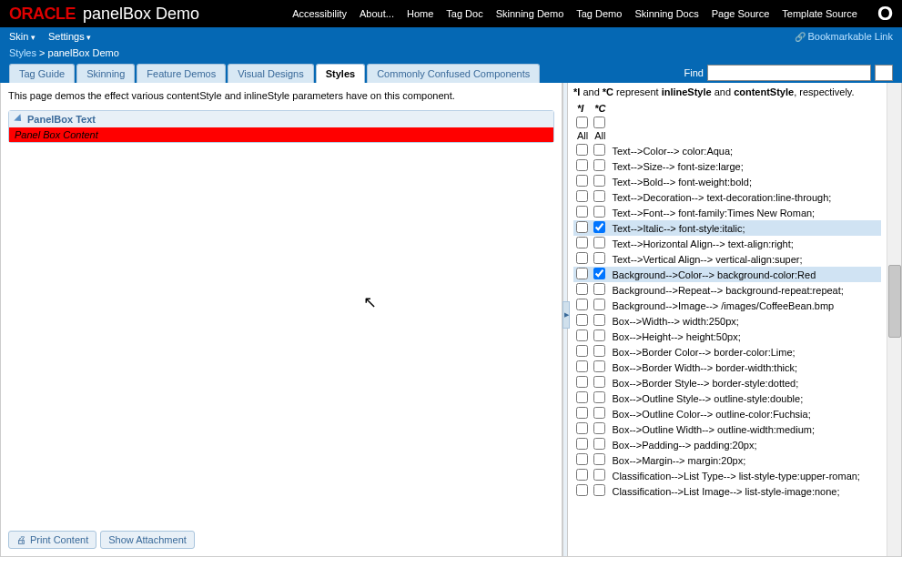  I want to click on tab-tag-guide: Tag Guide, so click(42, 73).